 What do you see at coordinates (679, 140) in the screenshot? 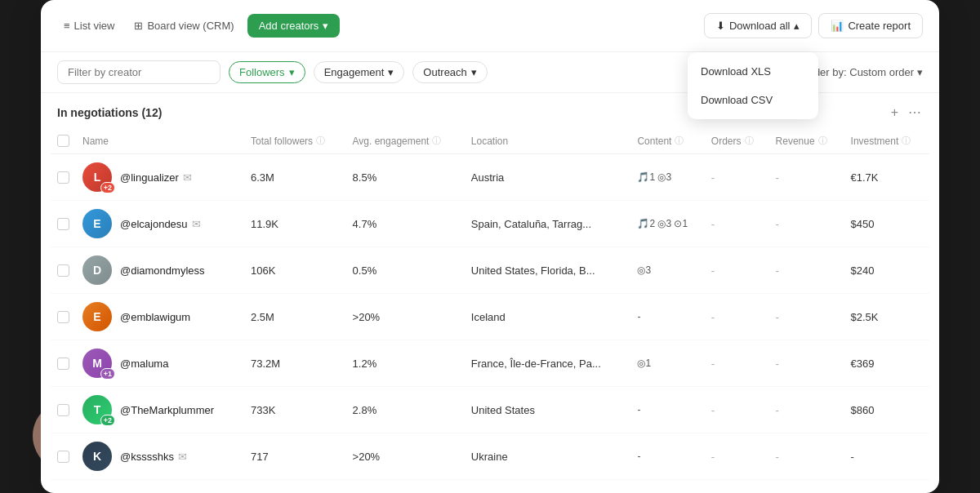
I see `content-info-icon: ⓘ` at bounding box center [679, 140].